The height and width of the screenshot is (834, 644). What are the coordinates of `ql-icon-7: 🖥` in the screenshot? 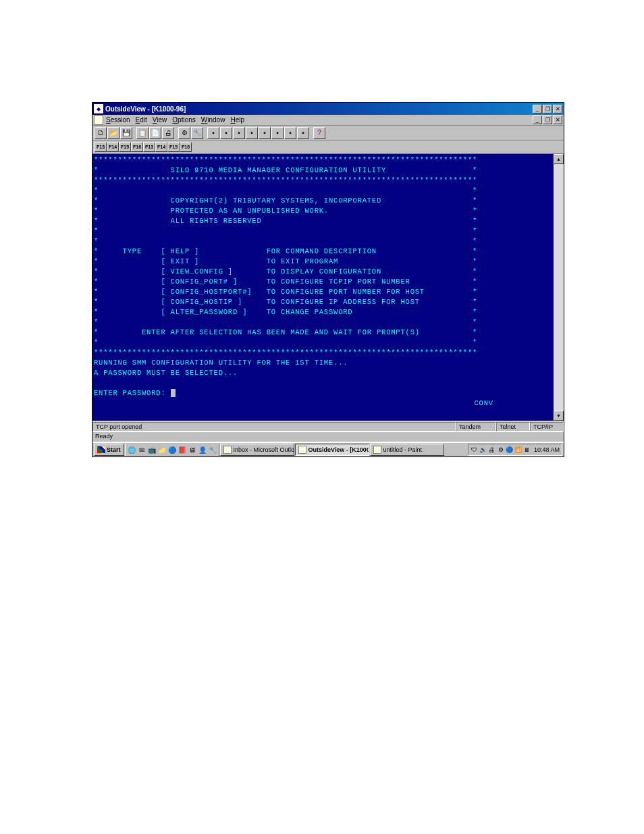 It's located at (192, 450).